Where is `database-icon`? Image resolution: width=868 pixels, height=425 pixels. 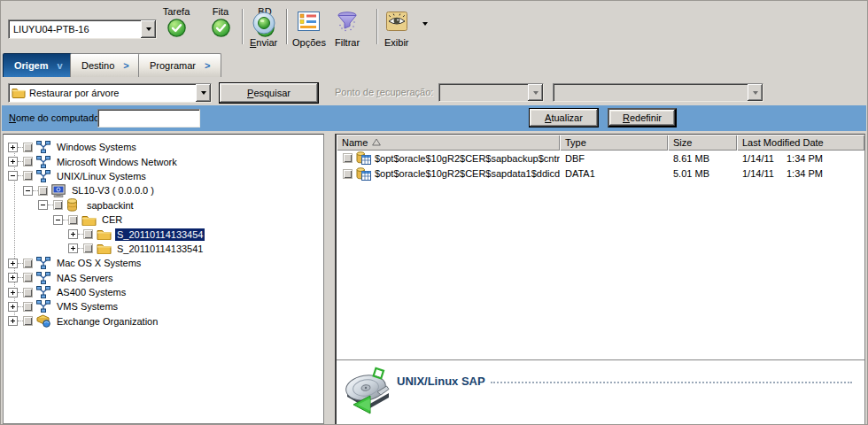 database-icon is located at coordinates (74, 205).